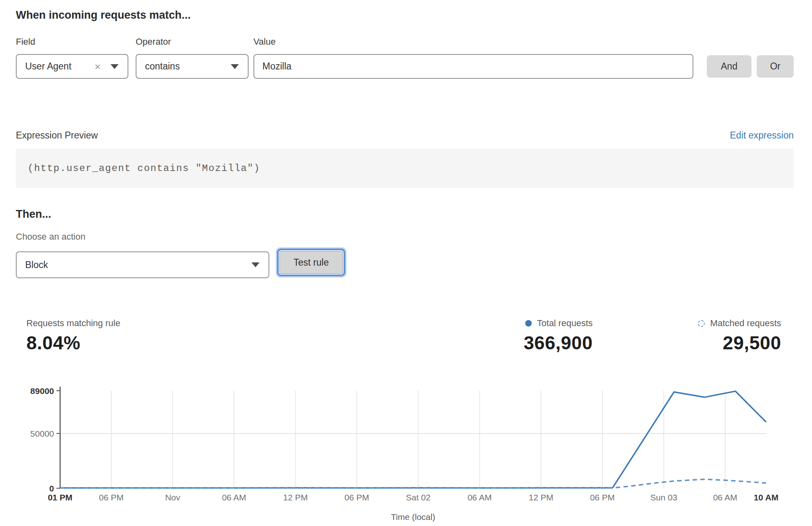  What do you see at coordinates (50, 237) in the screenshot?
I see `choose-action-label: Choose an action` at bounding box center [50, 237].